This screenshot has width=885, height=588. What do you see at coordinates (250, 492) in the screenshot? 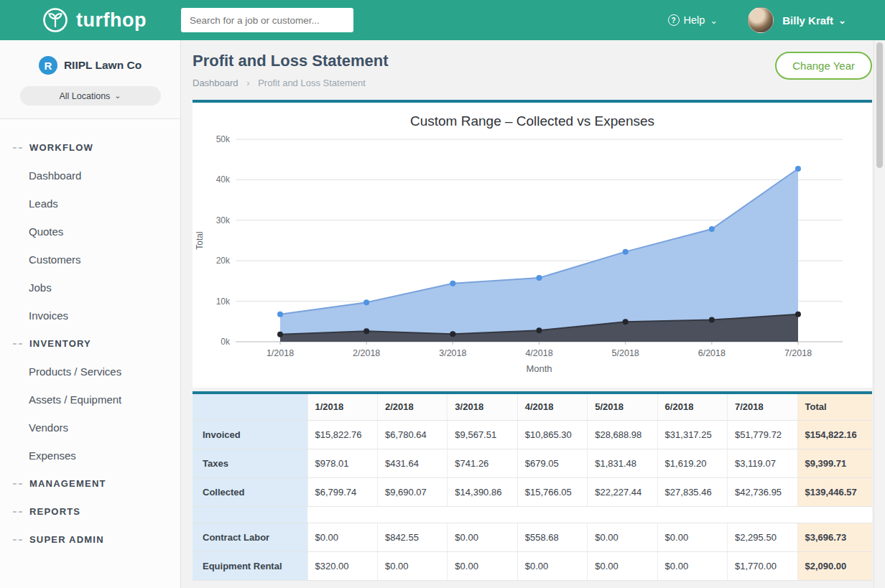
I see `row-label: Collected` at bounding box center [250, 492].